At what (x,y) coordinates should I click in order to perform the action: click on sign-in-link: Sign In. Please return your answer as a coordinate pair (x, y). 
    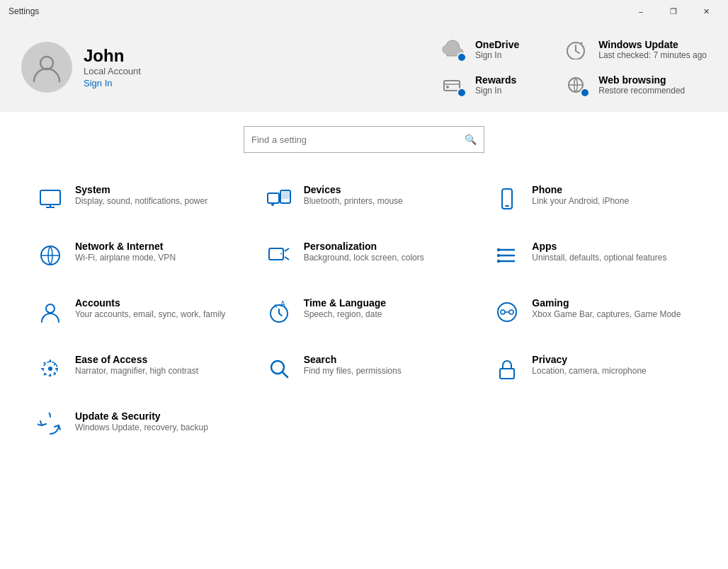
    Looking at the image, I should click on (98, 84).